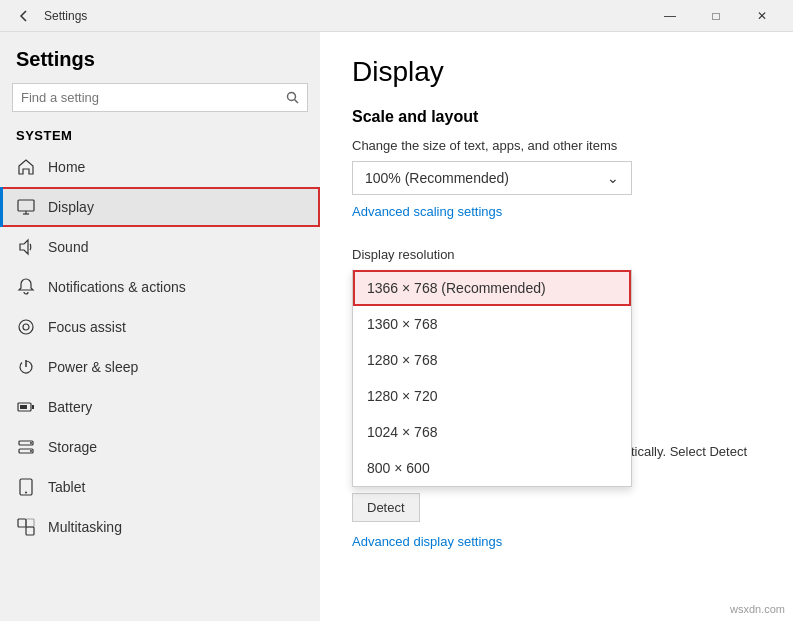 This screenshot has width=793, height=621. I want to click on notifications-icon, so click(26, 287).